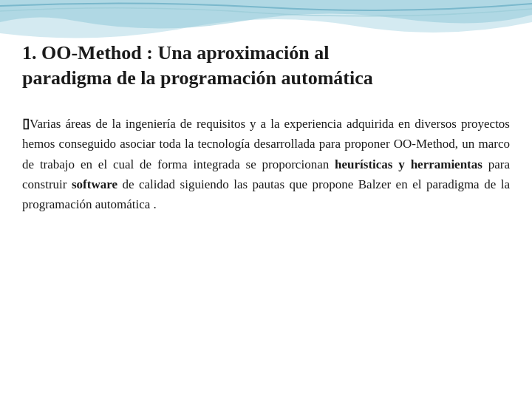  I want to click on slide-title: 1. OO-Method : Una aproximación al parad…, so click(266, 66).